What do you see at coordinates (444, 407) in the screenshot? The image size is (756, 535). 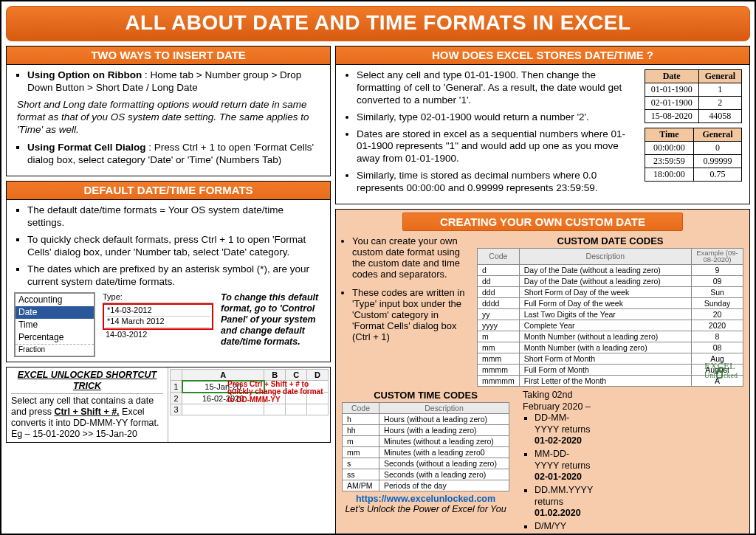 I see `tc-h1: Description` at bounding box center [444, 407].